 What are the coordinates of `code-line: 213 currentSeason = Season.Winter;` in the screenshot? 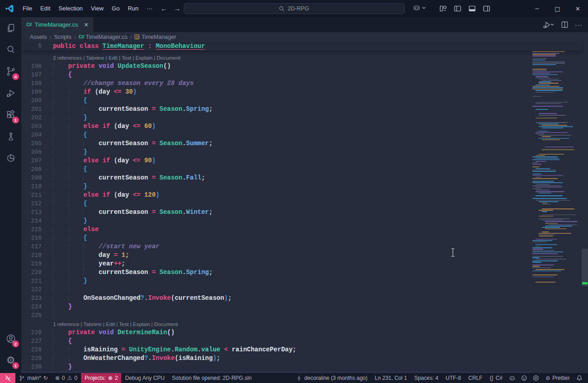 It's located at (276, 213).